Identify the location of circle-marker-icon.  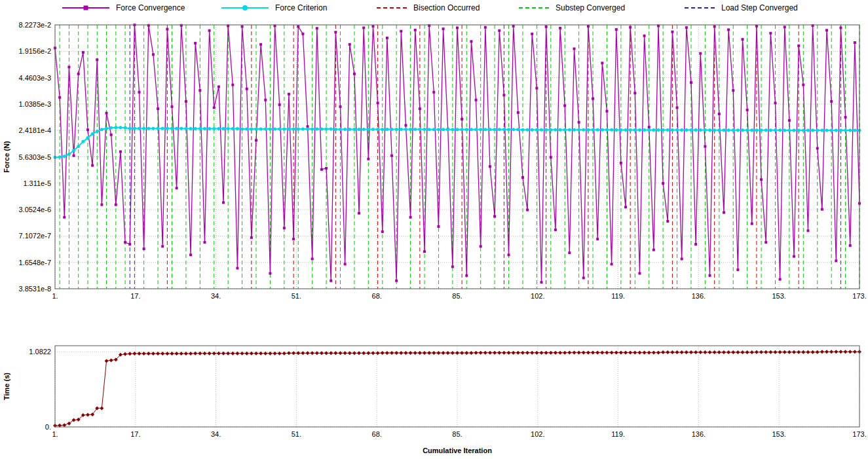
(245, 8).